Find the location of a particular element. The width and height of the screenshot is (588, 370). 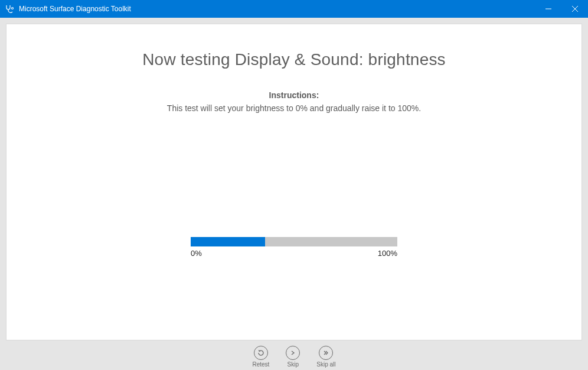

progress-max-label: 100% is located at coordinates (387, 253).